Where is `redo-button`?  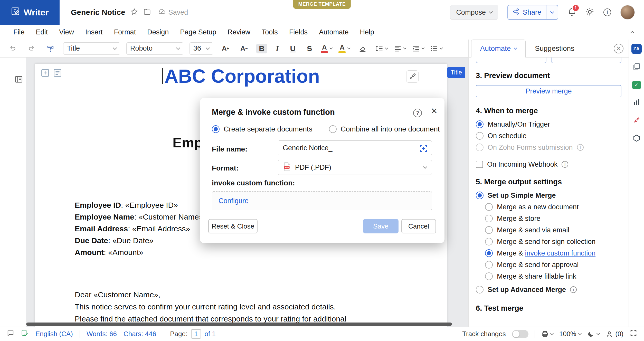 redo-button is located at coordinates (32, 49).